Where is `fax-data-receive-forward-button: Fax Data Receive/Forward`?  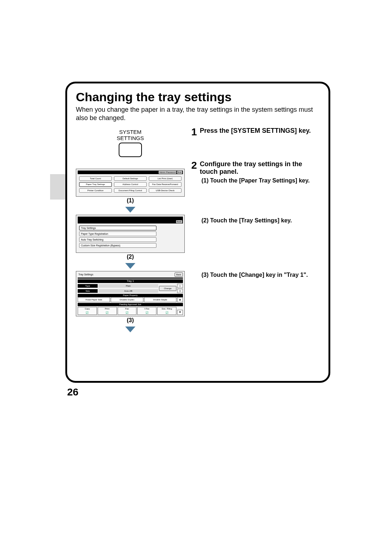
fax-data-receive-forward-button: Fax Data Receive/Forward is located at coordinates (165, 184).